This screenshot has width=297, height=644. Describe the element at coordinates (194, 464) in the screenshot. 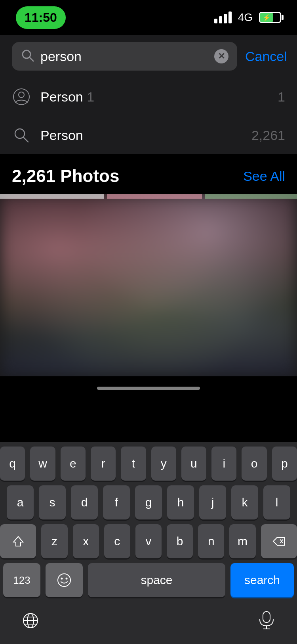

I see `key-u: u` at that location.